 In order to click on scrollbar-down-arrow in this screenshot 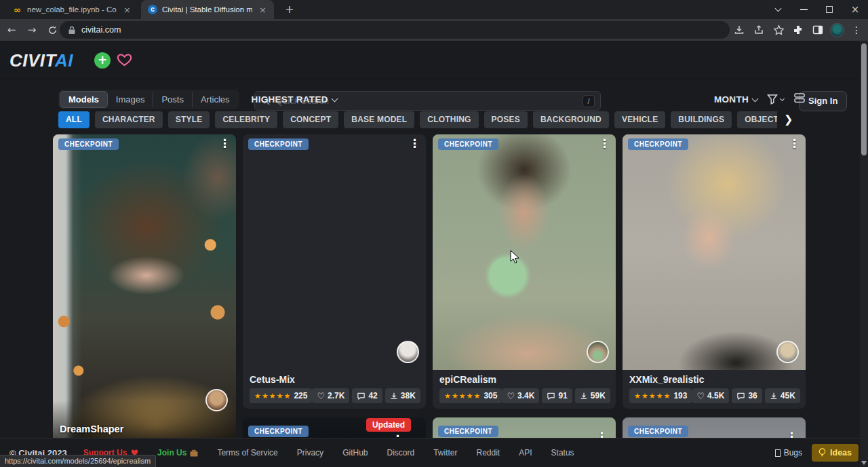, I will do `click(864, 463)`.